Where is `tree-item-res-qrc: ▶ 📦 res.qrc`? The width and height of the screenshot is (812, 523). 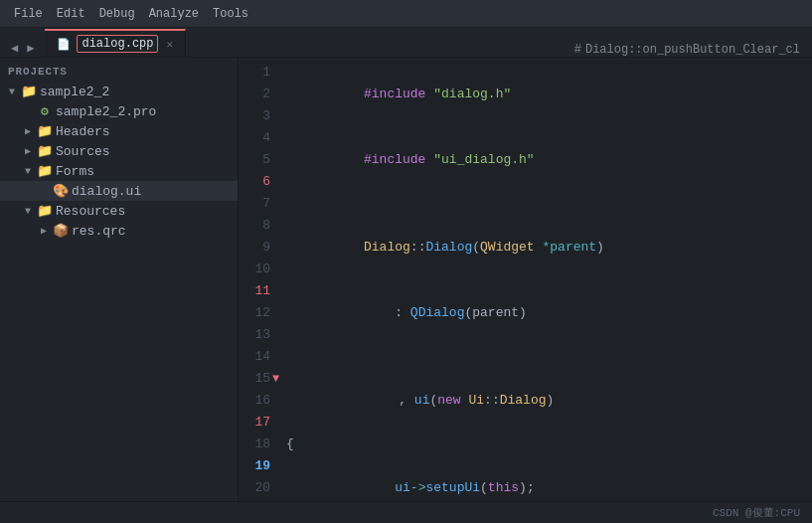
tree-item-res-qrc: ▶ 📦 res.qrc is located at coordinates (119, 231).